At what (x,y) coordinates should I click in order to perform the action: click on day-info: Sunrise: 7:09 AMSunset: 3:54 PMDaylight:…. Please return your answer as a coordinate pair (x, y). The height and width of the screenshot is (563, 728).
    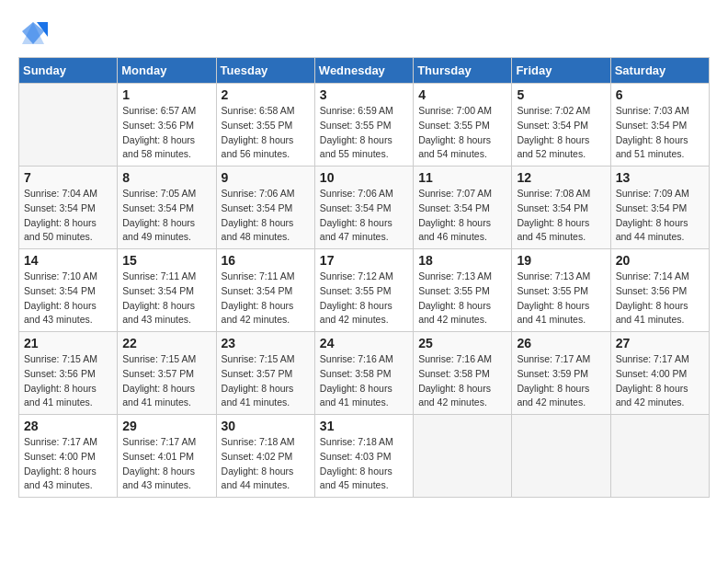
    Looking at the image, I should click on (660, 215).